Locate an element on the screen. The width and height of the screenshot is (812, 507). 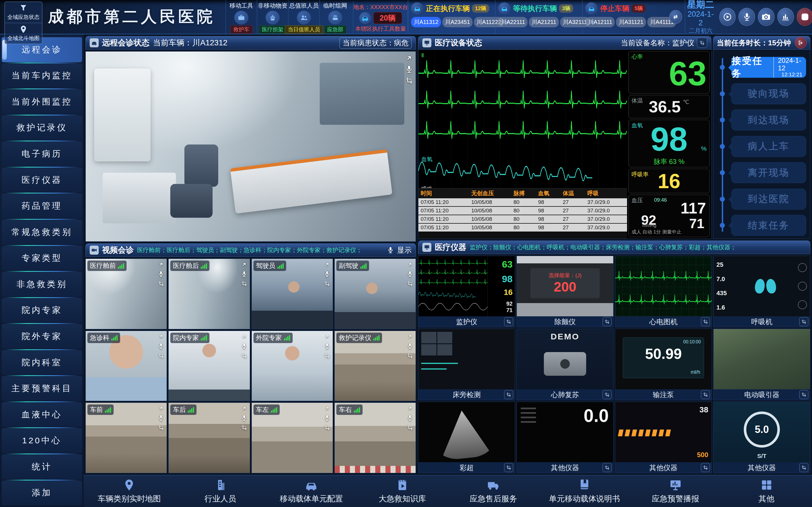
task-step: 离开现场 is located at coordinates (769, 173).